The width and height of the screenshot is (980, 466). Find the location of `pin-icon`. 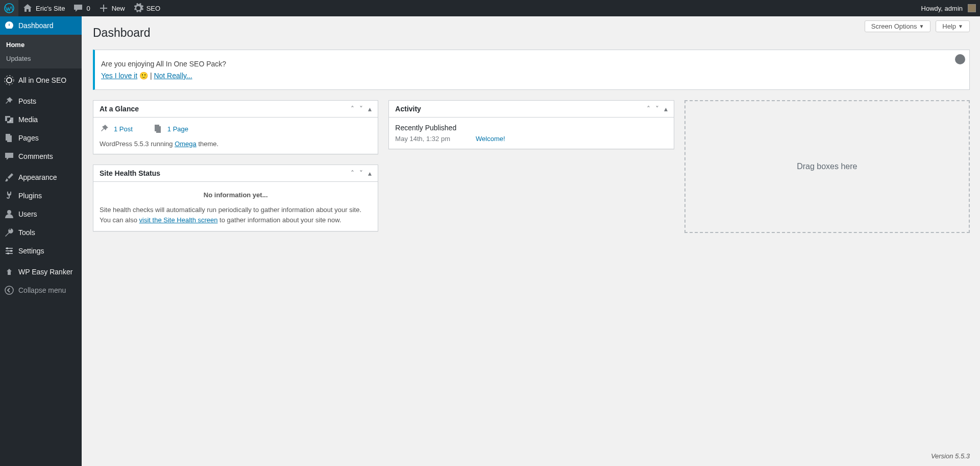

pin-icon is located at coordinates (9, 101).